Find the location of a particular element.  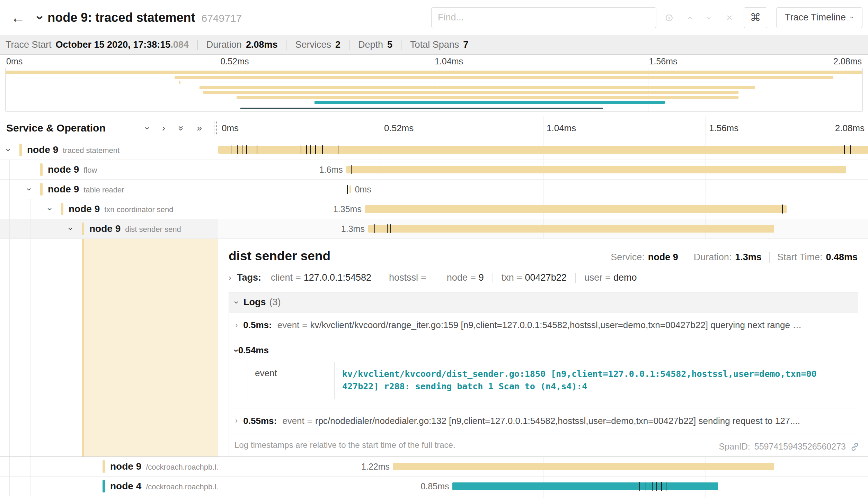

tag-separator is located at coordinates (493, 278).